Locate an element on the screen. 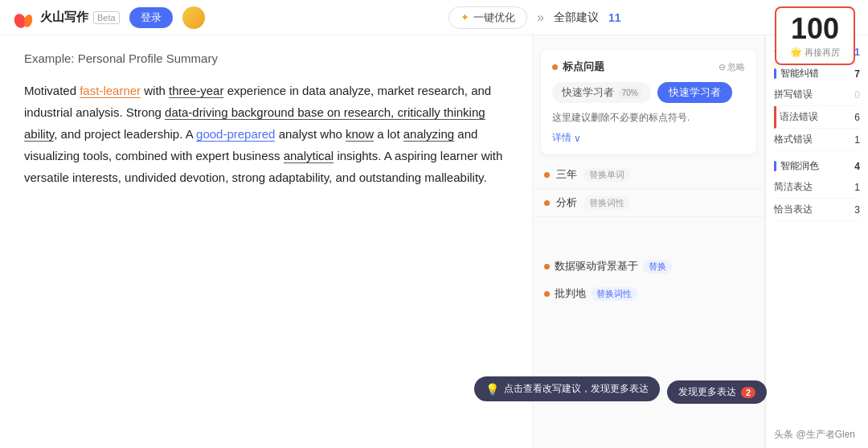 Image resolution: width=868 pixels, height=448 pixels. tooltip-popup: 💡 点击查看改写建议，发现更多表达 is located at coordinates (596, 389).